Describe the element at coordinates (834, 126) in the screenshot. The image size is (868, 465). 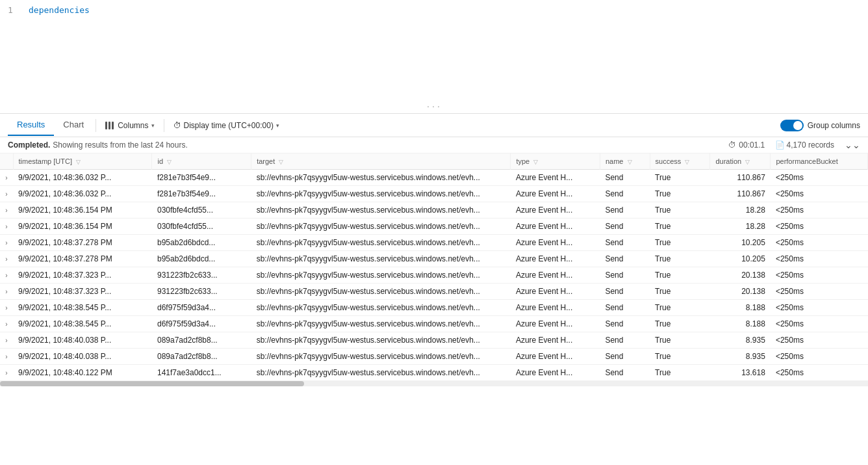
I see `group-columns-label: Group columns` at that location.